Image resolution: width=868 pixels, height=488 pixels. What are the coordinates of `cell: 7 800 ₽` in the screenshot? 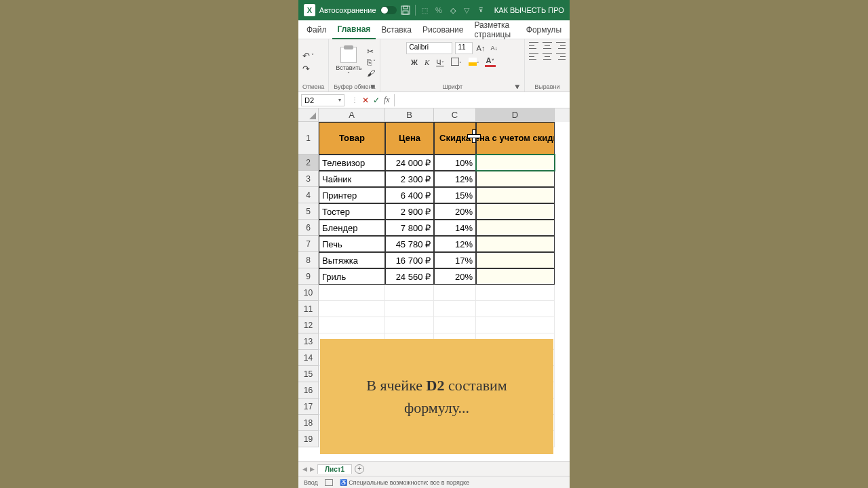 It's located at (410, 228).